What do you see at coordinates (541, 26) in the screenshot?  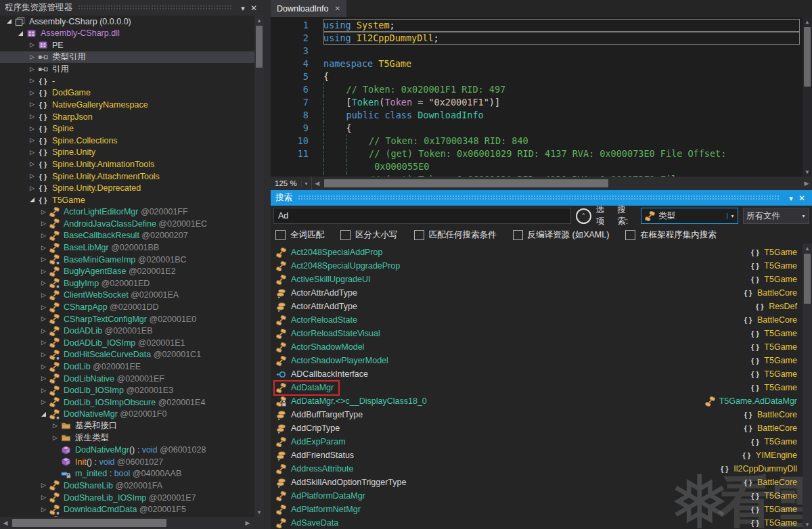 I see `code-line: 1using System;` at bounding box center [541, 26].